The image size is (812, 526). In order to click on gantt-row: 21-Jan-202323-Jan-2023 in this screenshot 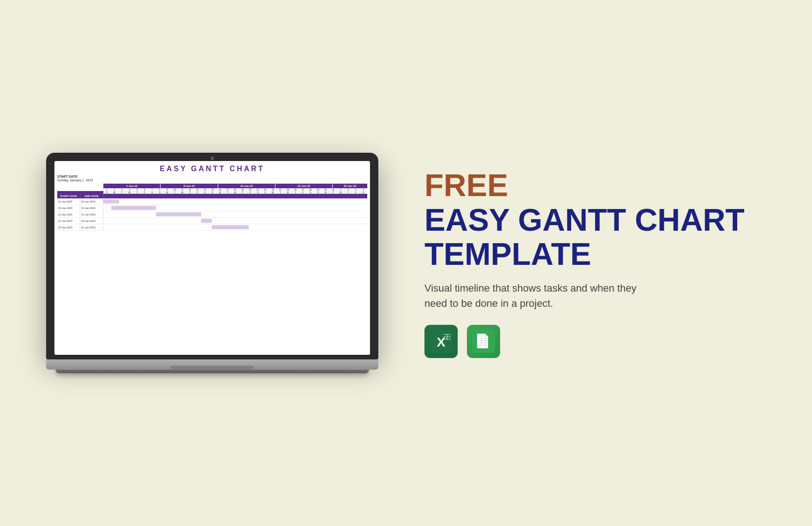, I will do `click(212, 221)`.